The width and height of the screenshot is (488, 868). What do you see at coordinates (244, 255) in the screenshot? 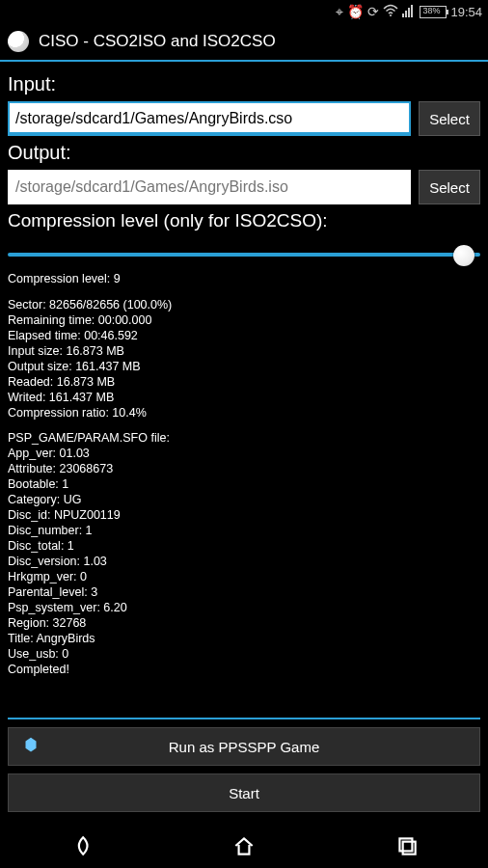
I see `compression-slider` at bounding box center [244, 255].